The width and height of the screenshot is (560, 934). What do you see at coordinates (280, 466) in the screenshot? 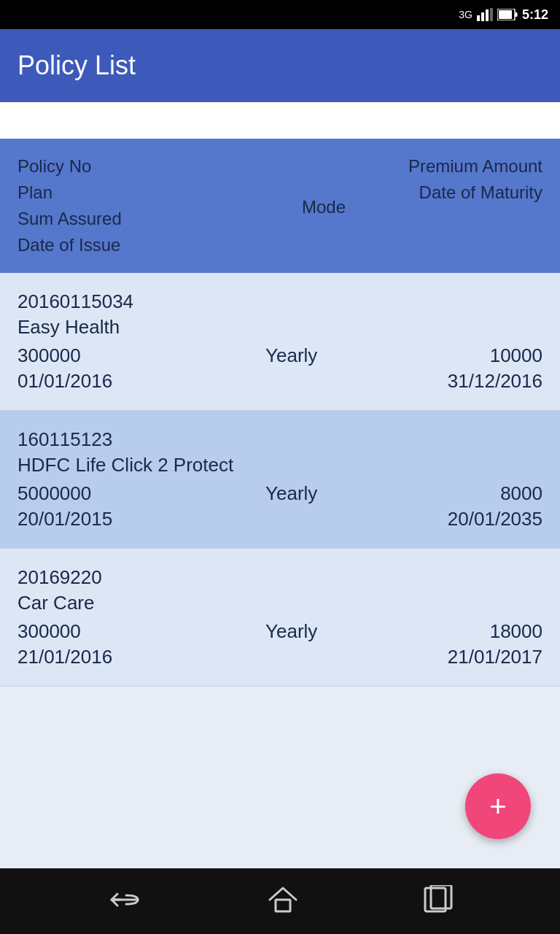
I see `policy-plan: HDFC Life Click 2 Protect` at bounding box center [280, 466].